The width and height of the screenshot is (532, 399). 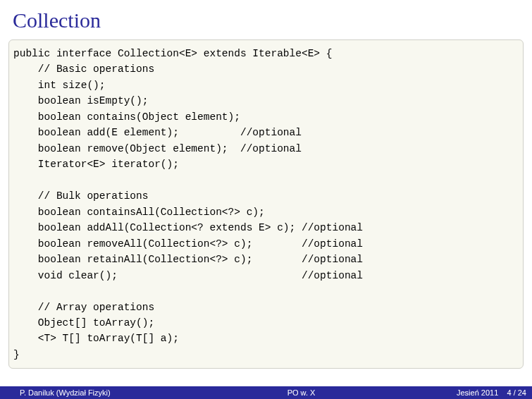 What do you see at coordinates (188, 259) in the screenshot?
I see `code-line: boolean retainAll(Collection<?> c); //op…` at bounding box center [188, 259].